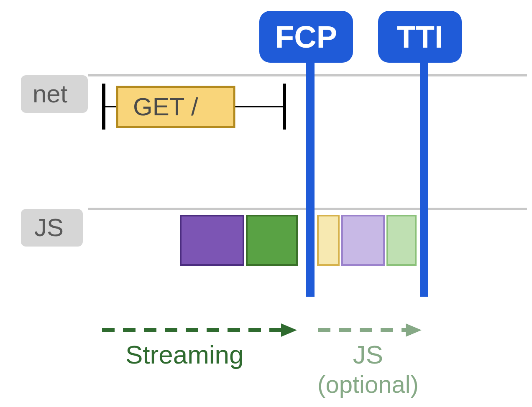 This screenshot has height=407, width=532. What do you see at coordinates (200, 346) in the screenshot?
I see `streaming-phase: Streaming` at bounding box center [200, 346].